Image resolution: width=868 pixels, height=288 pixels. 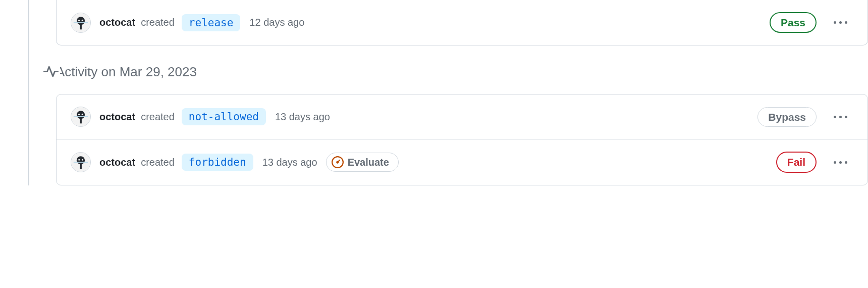 What do you see at coordinates (462, 23) in the screenshot?
I see `activity-card: octocat created release 12 days ago Pass` at bounding box center [462, 23].